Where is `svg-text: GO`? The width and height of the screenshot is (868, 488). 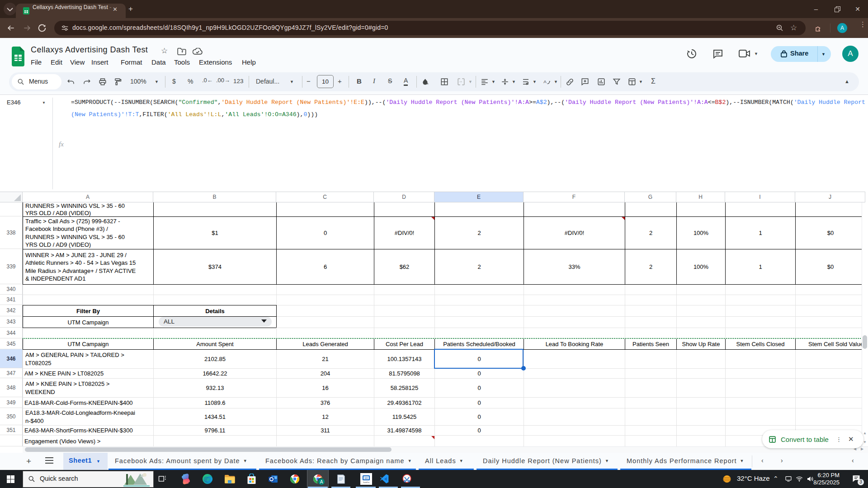
svg-text: GO is located at coordinates (366, 478).